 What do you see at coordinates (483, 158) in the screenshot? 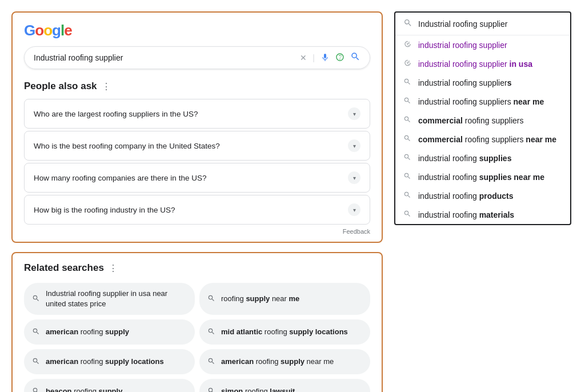
I see `autocomplete-item-7: industrial roofing supplies` at bounding box center [483, 158].